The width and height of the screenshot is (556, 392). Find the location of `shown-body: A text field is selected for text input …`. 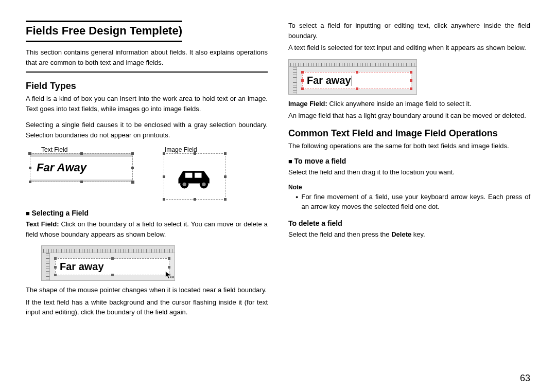

shown-body: A text field is selected for text input … is located at coordinates (409, 48).